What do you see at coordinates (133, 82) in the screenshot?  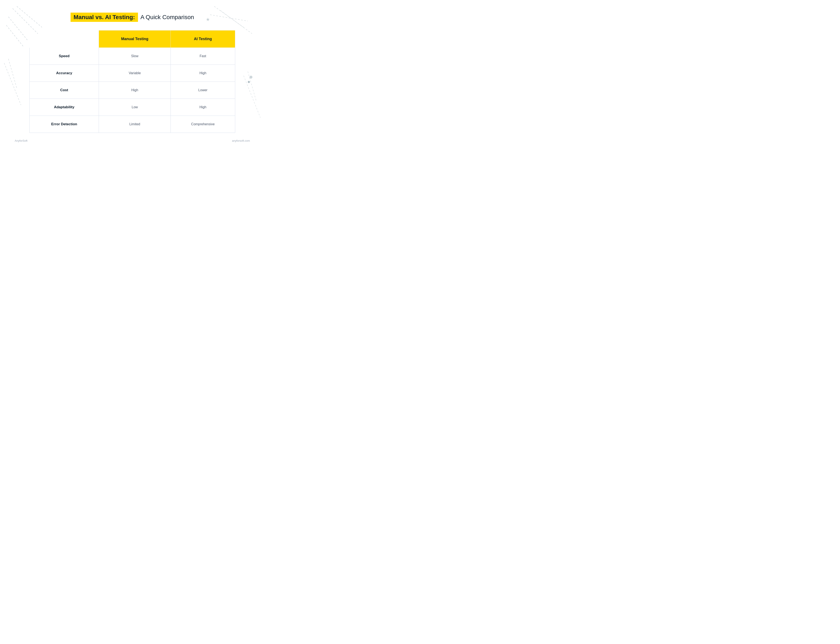 I see `comparison-table: Manual Testing AI Testing SpeedSlowFastA…` at bounding box center [133, 82].